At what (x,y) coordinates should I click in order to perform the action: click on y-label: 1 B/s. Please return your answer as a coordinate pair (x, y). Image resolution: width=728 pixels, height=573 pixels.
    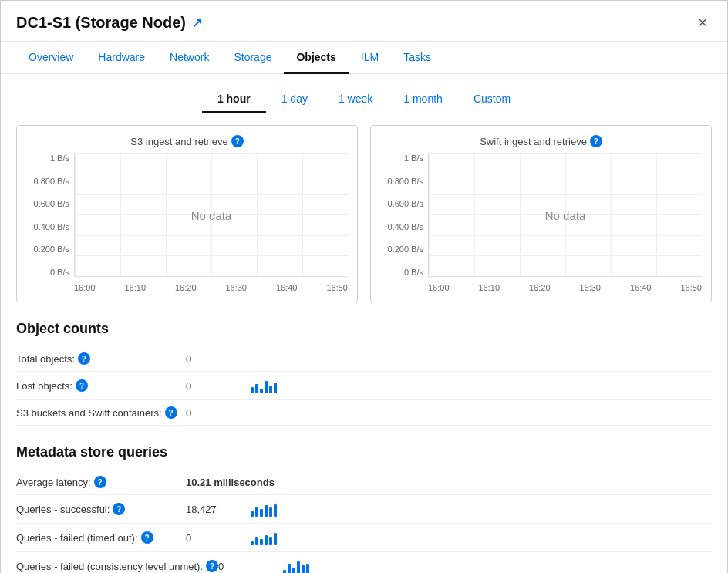
    Looking at the image, I should click on (413, 158).